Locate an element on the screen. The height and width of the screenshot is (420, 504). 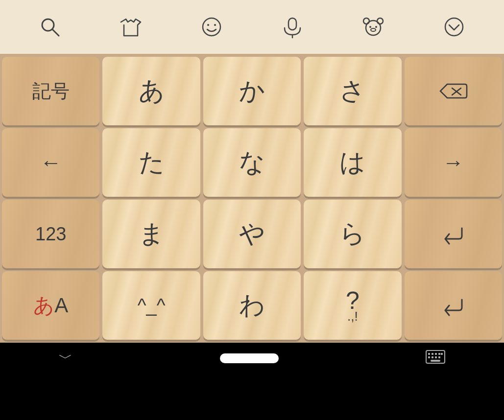
nav-chevron-icon: ﹀ is located at coordinates (66, 358).